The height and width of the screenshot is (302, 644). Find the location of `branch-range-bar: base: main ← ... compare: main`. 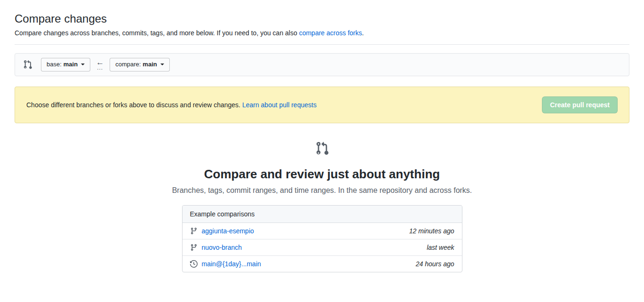

branch-range-bar: base: main ← ... compare: main is located at coordinates (322, 65).